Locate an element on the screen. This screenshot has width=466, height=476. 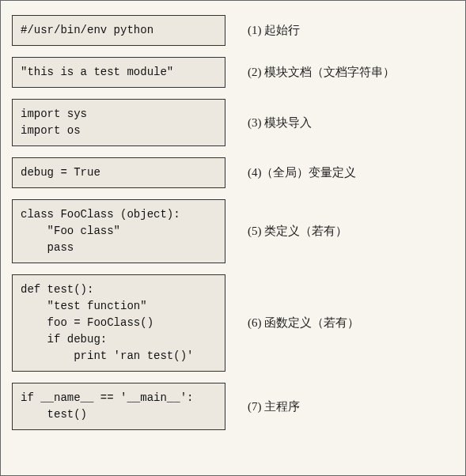
section-row: class FooClass (object): "Foo class" pas… is located at coordinates (233, 231).